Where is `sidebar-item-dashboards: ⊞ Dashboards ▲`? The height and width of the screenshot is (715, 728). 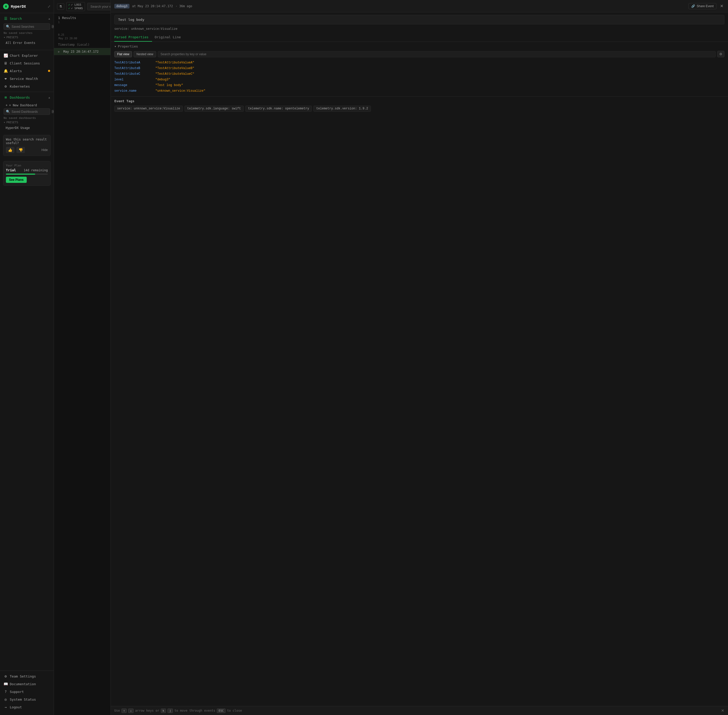
sidebar-item-dashboards: ⊞ Dashboards ▲ is located at coordinates (27, 97).